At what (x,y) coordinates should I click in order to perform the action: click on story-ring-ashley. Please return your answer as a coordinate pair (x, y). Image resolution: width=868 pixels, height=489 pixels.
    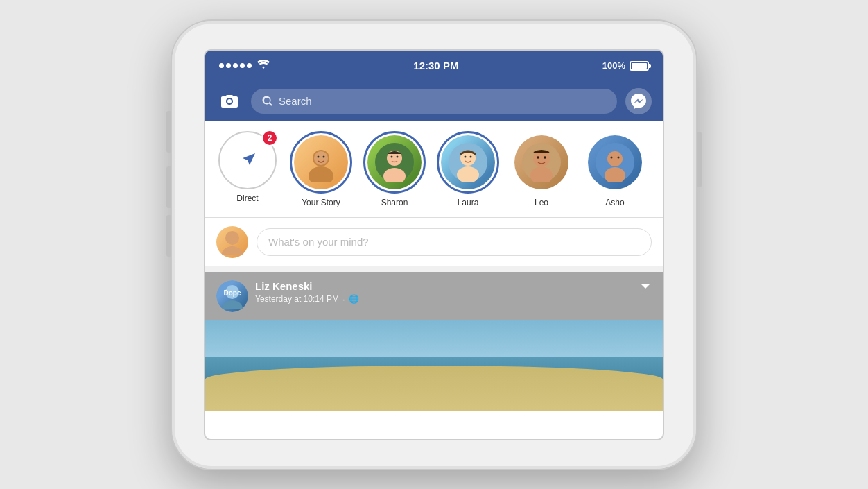
    Looking at the image, I should click on (615, 162).